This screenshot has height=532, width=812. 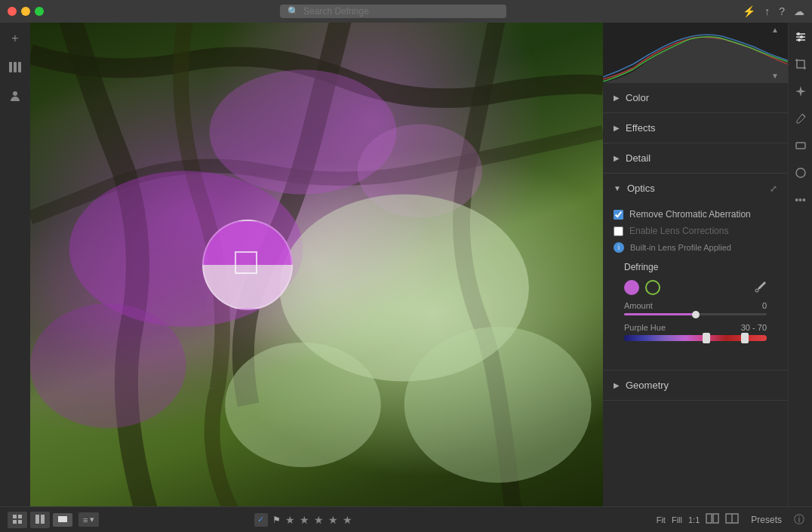 What do you see at coordinates (696, 158) in the screenshot?
I see `detail-section: ▶ Detail` at bounding box center [696, 158].